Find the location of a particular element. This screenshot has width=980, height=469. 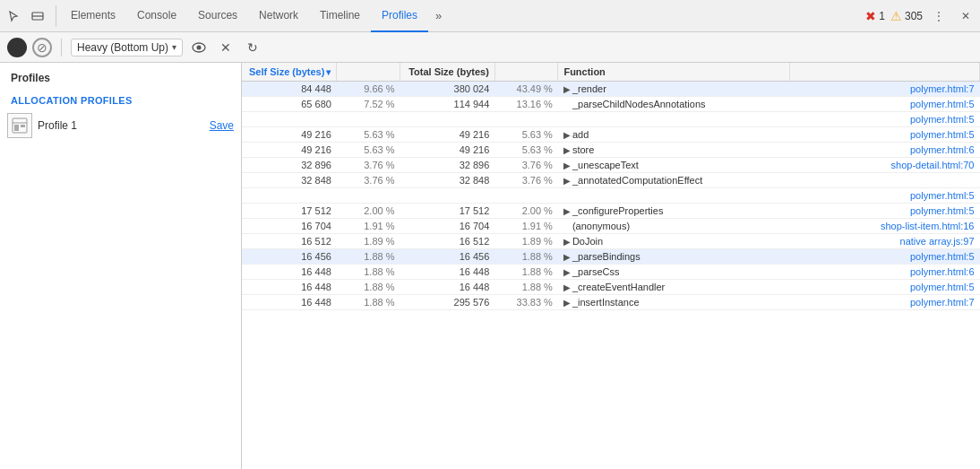

cell-total is located at coordinates (447, 195).